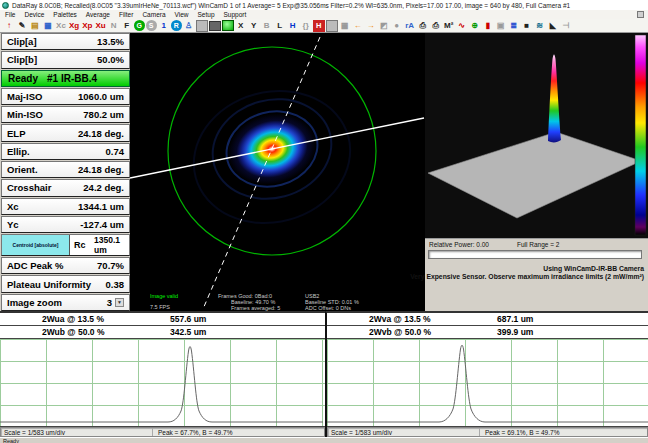 Image resolution: width=648 pixels, height=443 pixels. What do you see at coordinates (116, 284) in the screenshot?
I see `plateau-value: 0.38` at bounding box center [116, 284].